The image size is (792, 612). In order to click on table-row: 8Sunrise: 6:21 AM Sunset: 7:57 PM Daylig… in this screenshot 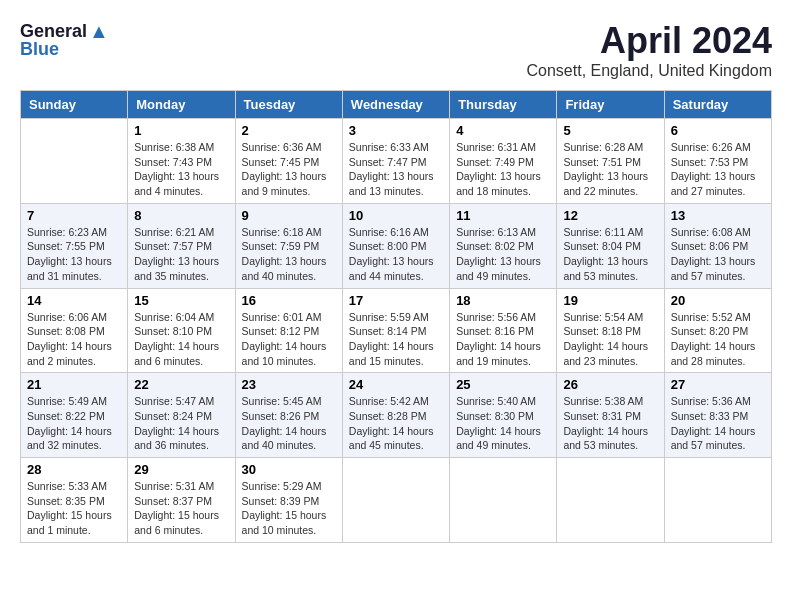, I will do `click(182, 246)`.